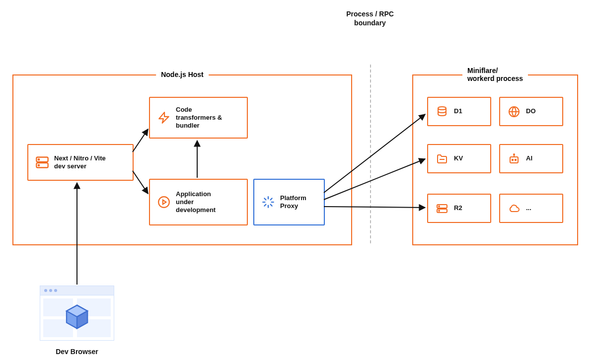 The width and height of the screenshot is (596, 364). I want to click on service-do-box: DO, so click(531, 111).